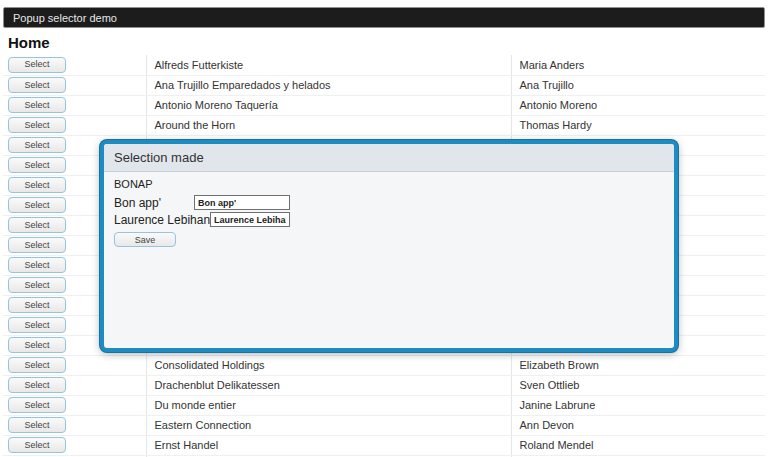  What do you see at coordinates (388, 42) in the screenshot?
I see `page-title: Home` at bounding box center [388, 42].